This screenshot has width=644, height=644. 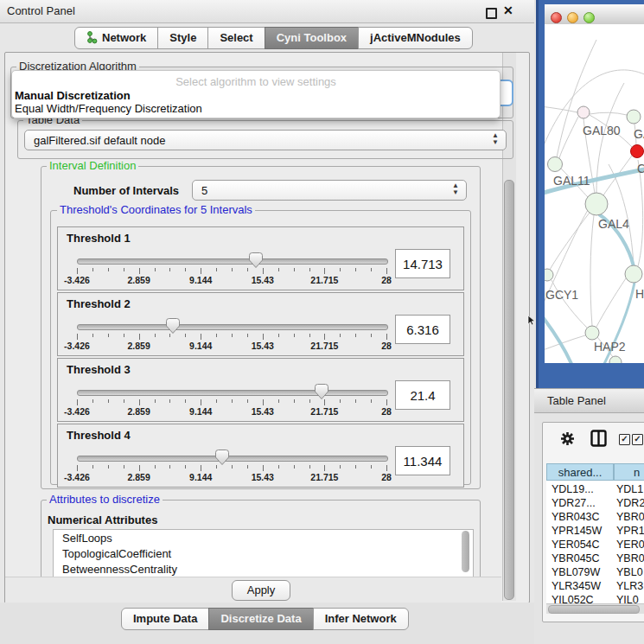 I want to click on tab-label: Network, so click(x=124, y=38).